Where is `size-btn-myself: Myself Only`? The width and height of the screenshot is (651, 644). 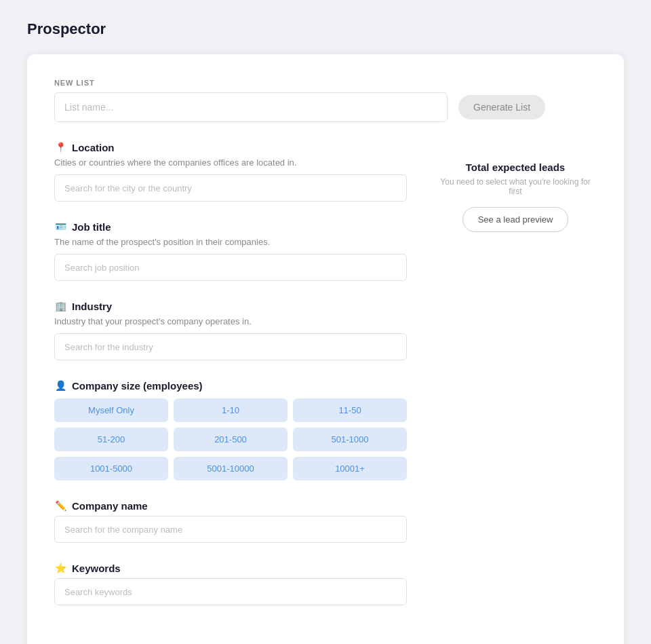
size-btn-myself: Myself Only is located at coordinates (111, 410).